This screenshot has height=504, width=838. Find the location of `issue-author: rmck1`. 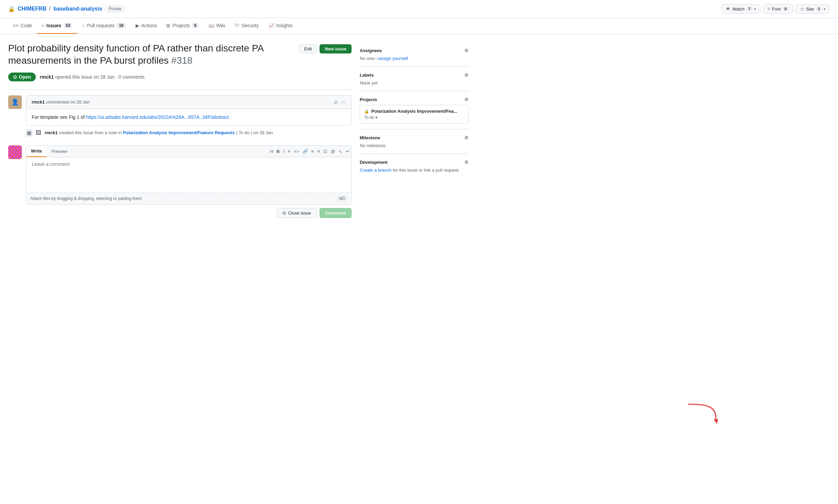

issue-author: rmck1 is located at coordinates (47, 77).